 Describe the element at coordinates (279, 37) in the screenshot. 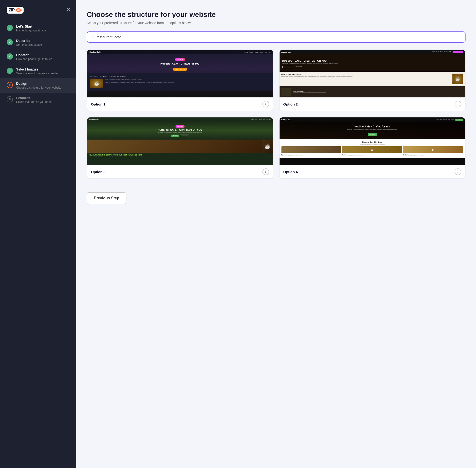

I see `search-input` at that location.